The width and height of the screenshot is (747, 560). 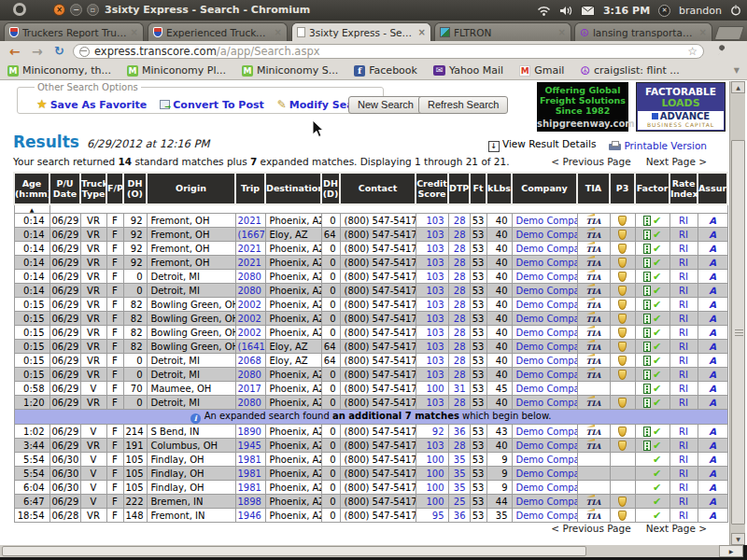 What do you see at coordinates (736, 10) in the screenshot?
I see `power-icon` at bounding box center [736, 10].